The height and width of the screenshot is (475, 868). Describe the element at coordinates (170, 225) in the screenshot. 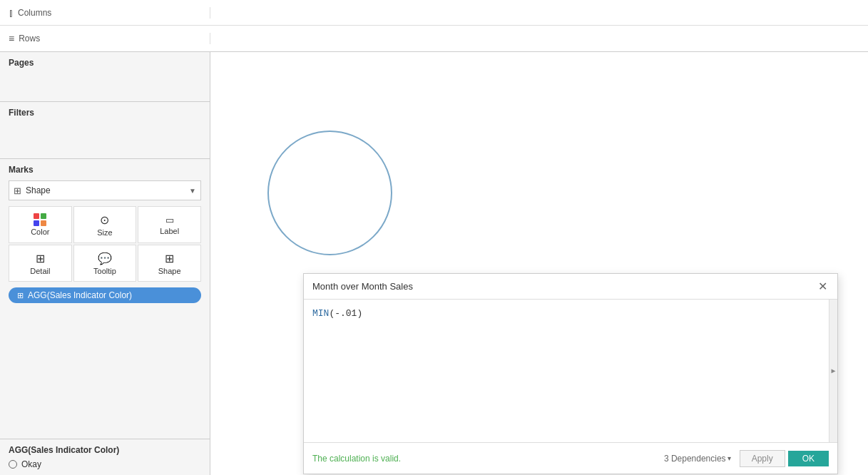

I see `label-button: ▭ Label` at that location.